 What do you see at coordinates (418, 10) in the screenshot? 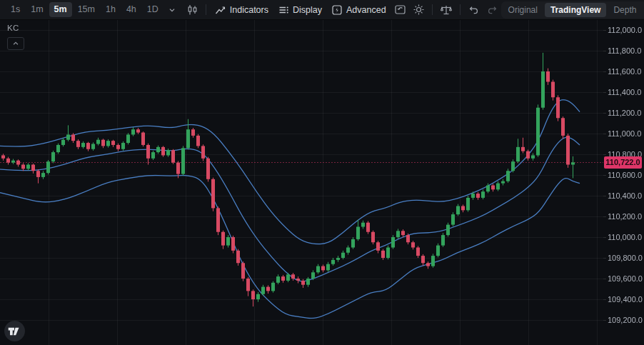
I see `settings-button` at bounding box center [418, 10].